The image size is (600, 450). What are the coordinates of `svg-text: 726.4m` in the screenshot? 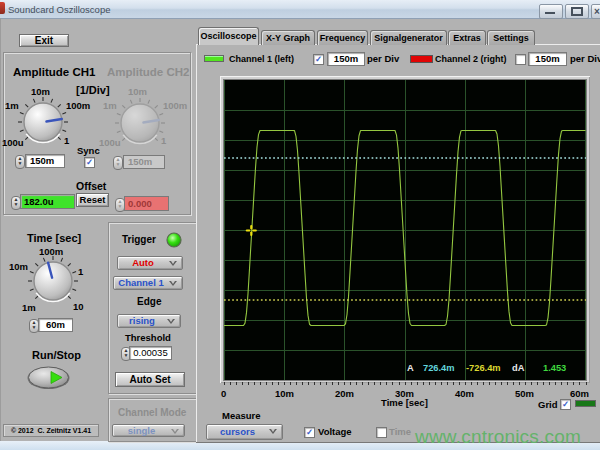 It's located at (439, 368).